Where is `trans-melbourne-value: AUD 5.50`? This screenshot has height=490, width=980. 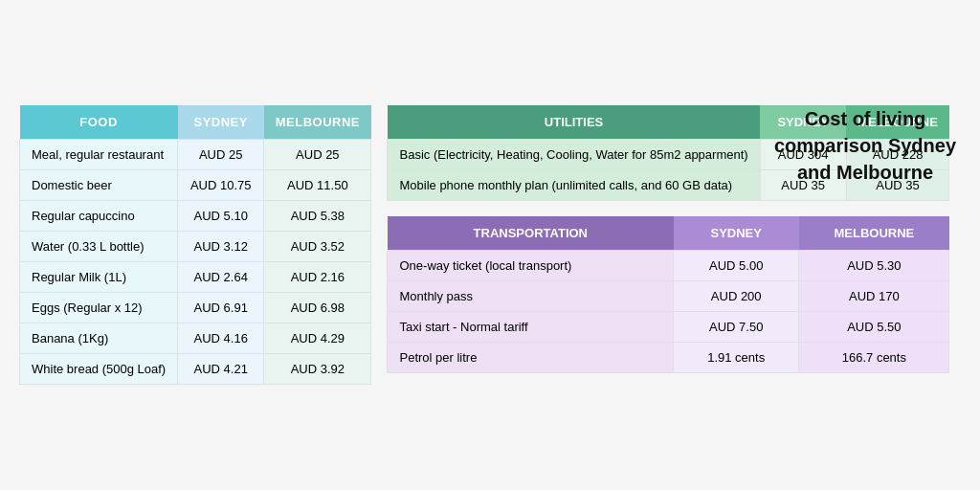 trans-melbourne-value: AUD 5.50 is located at coordinates (875, 327).